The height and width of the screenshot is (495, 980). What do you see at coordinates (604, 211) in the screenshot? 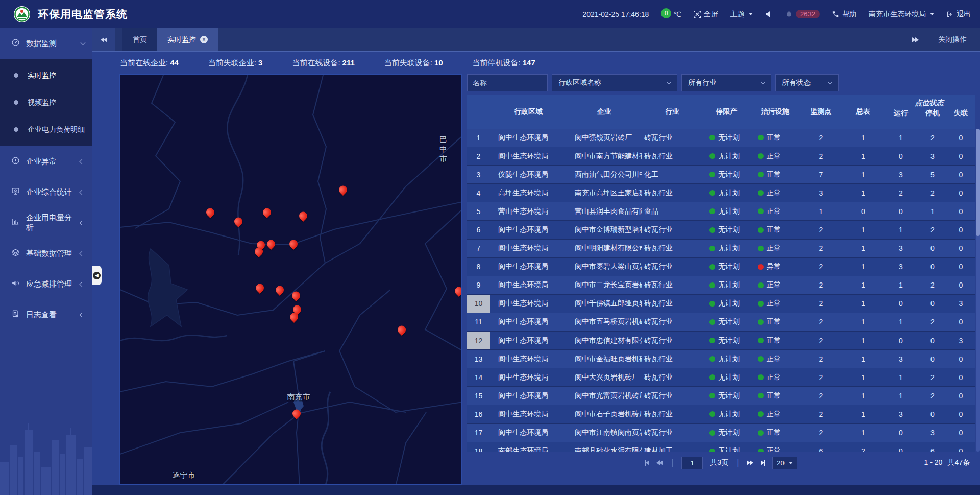
I see `cell-company: 营山县润丰肉食品有限` at bounding box center [604, 211].